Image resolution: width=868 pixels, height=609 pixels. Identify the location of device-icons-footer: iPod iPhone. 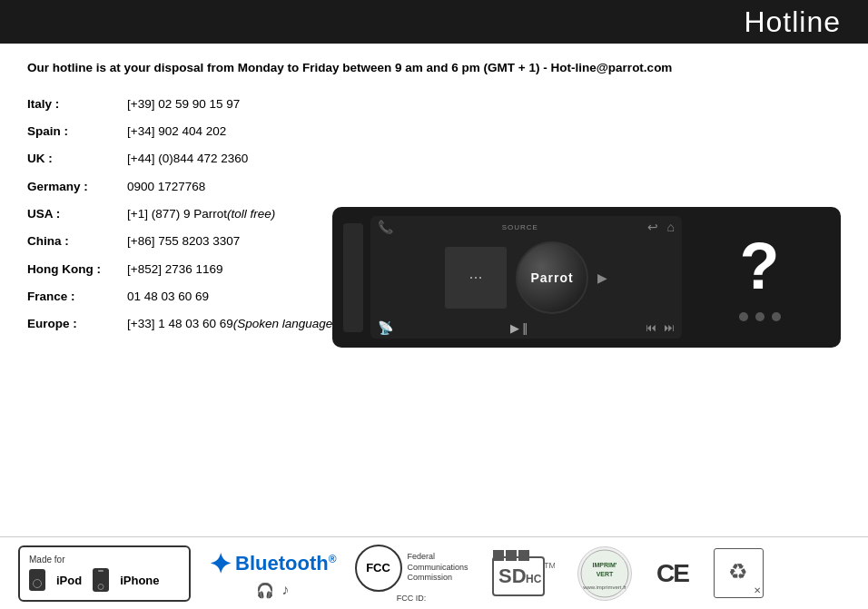
(96, 580).